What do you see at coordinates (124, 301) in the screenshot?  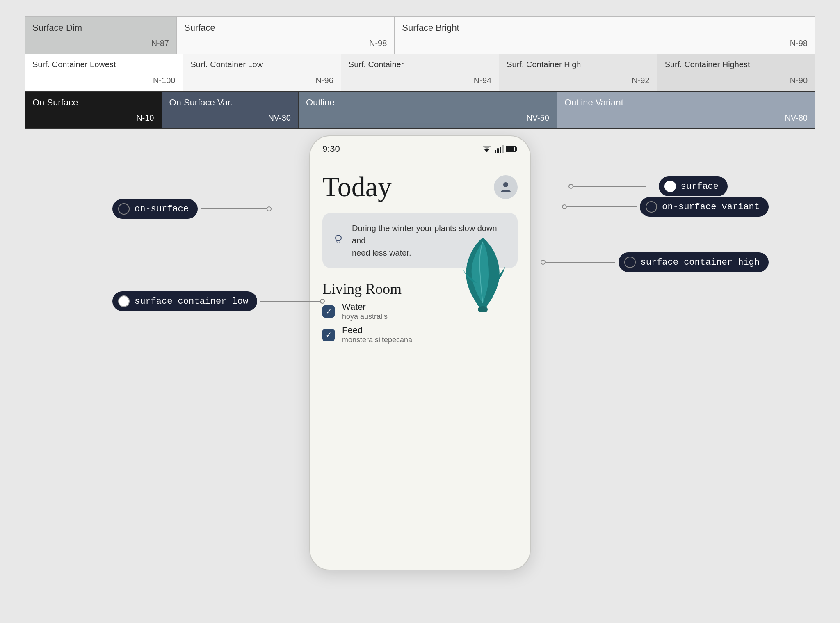 I see `sc-low-circle` at bounding box center [124, 301].